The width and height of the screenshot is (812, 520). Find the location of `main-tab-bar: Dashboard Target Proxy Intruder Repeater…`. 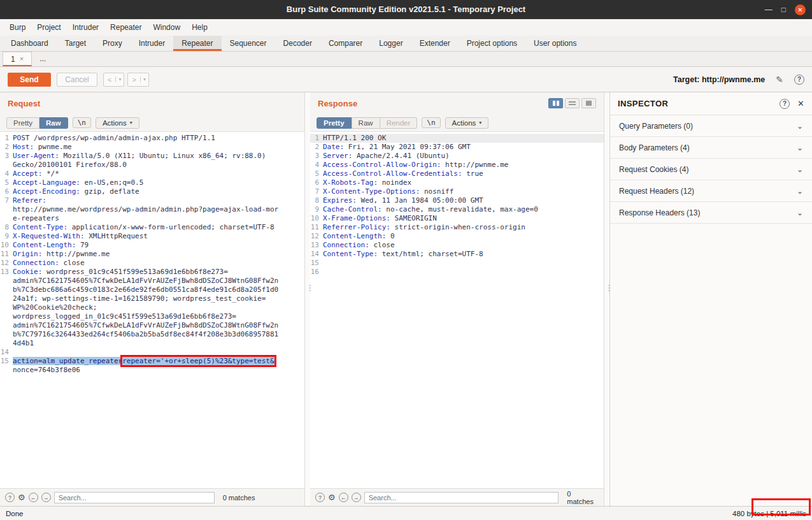

main-tab-bar: Dashboard Target Proxy Intruder Repeater… is located at coordinates (406, 43).